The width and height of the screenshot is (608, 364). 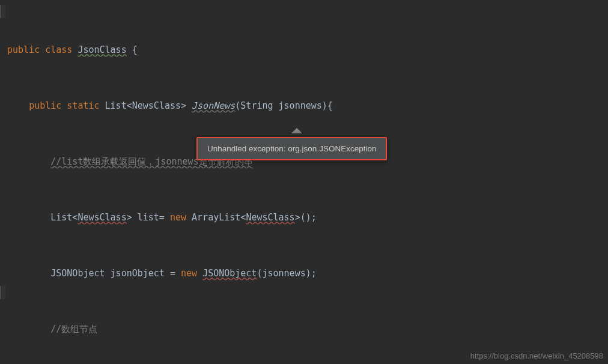 What do you see at coordinates (115, 273) in the screenshot?
I see `code-text: JSONObject jsonObject =` at bounding box center [115, 273].